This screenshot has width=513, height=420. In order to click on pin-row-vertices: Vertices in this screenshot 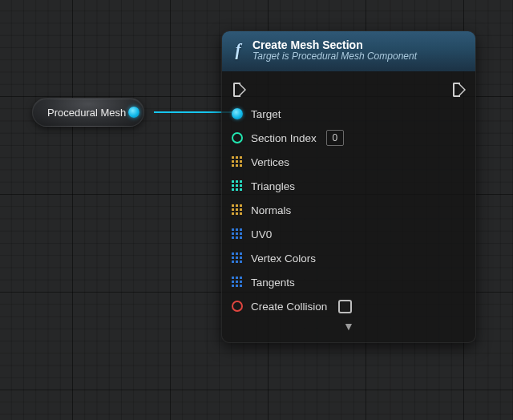, I will do `click(349, 162)`.